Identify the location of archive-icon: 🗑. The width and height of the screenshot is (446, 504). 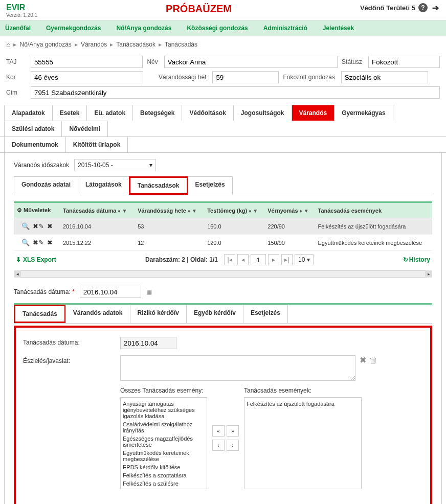
(373, 360).